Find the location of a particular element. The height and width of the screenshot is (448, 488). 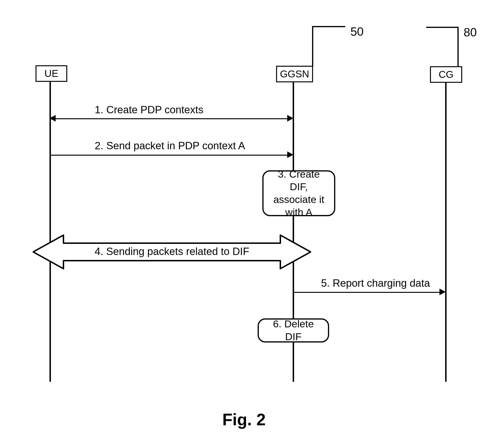

message-1-label: 1. Create PDP contexts is located at coordinates (149, 110).